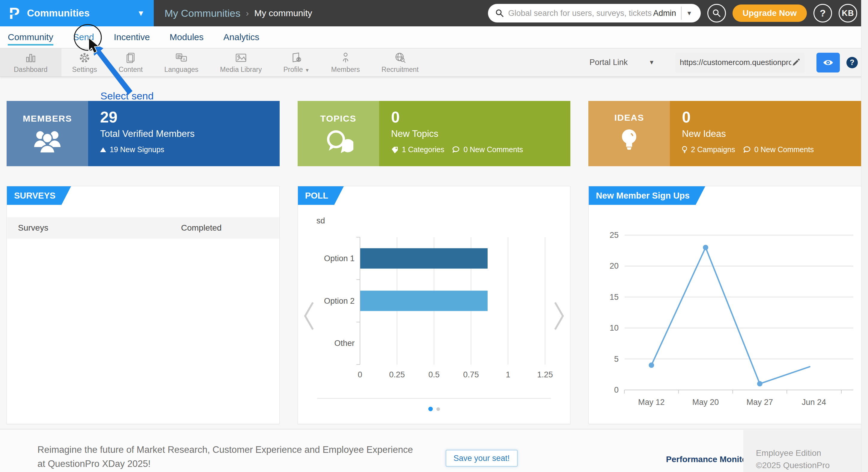 The image size is (868, 472). What do you see at coordinates (47, 119) in the screenshot?
I see `card-label: MEMBERS` at bounding box center [47, 119].